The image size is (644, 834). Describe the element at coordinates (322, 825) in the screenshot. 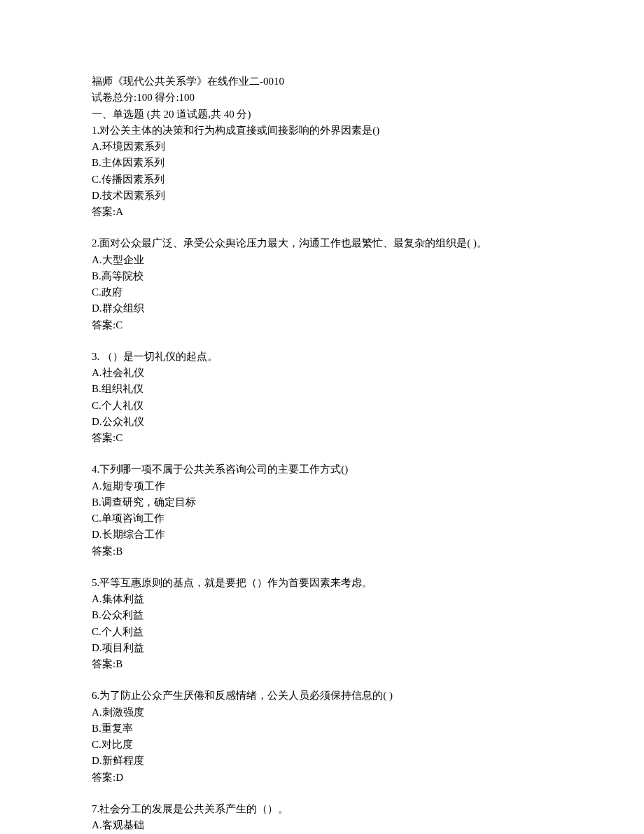

I see `question-option: A.客观基础` at that location.